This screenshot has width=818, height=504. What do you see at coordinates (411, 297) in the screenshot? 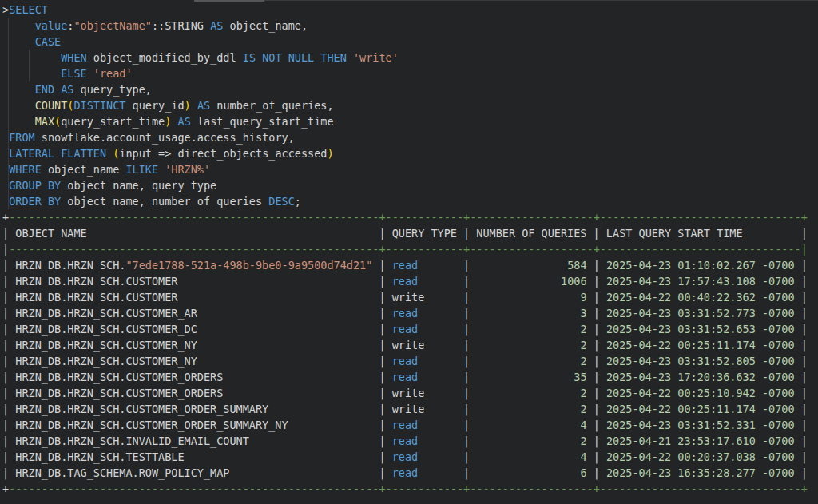
I see `table-row: | HRZN_DB.HRZN_SCH.CUSTOMER | write | 9 …` at bounding box center [411, 297].